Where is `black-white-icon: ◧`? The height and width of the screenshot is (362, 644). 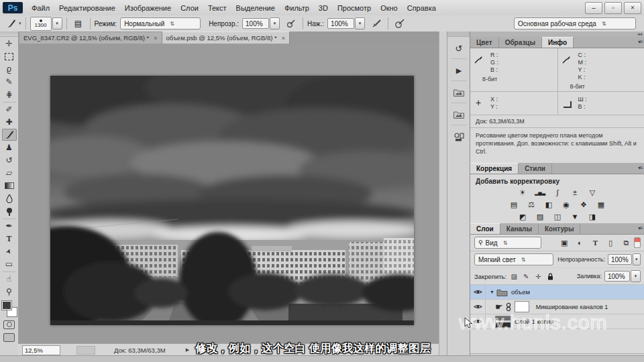 black-white-icon: ◧ is located at coordinates (549, 204).